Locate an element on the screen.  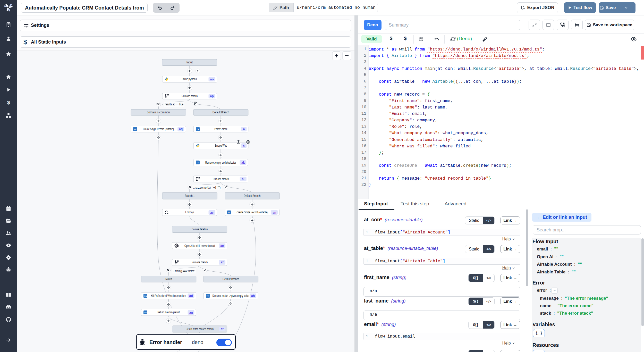
svg-text: Branch 1 is located at coordinates (190, 196).